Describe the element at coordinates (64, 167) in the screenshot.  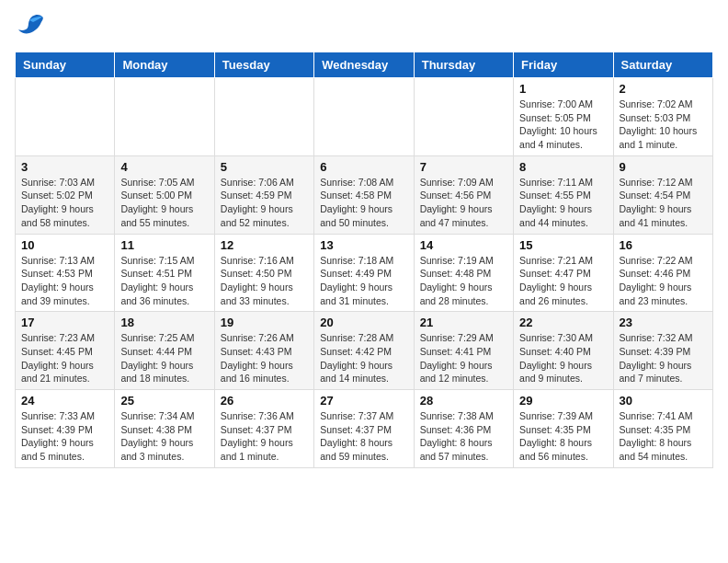
I see `day-number: 3` at that location.